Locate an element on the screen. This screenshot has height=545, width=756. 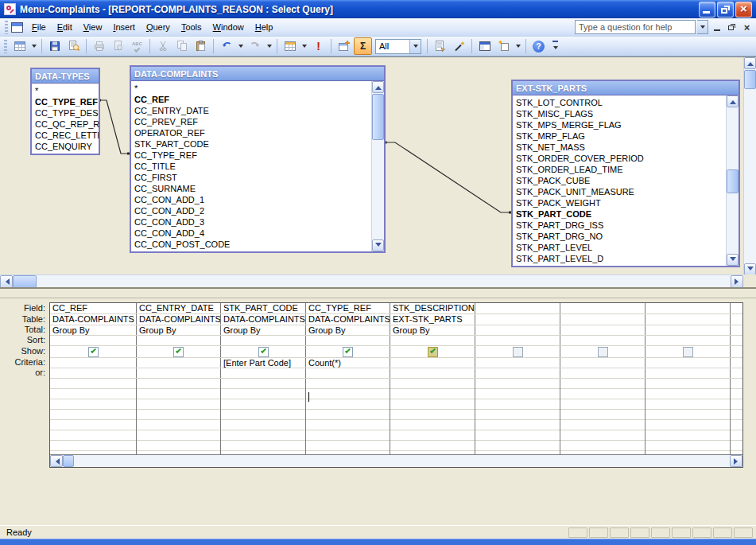
field-row: CC_TITLE is located at coordinates (251, 166).